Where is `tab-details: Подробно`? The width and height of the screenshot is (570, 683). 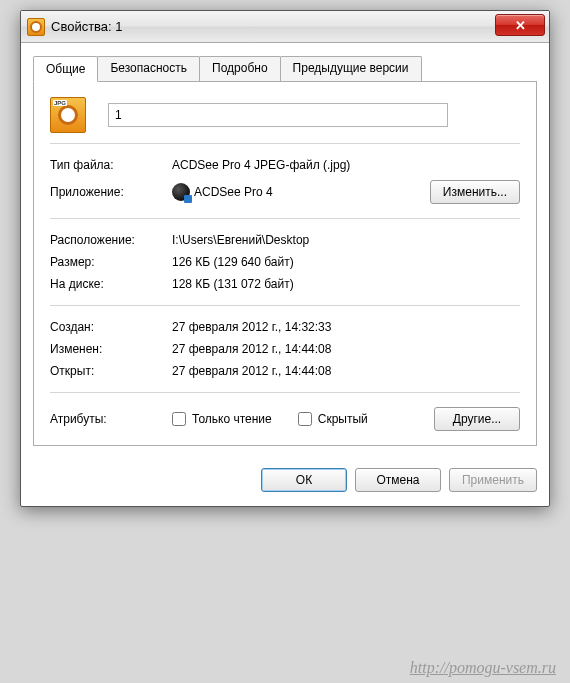
tab-details: Подробно is located at coordinates (240, 68).